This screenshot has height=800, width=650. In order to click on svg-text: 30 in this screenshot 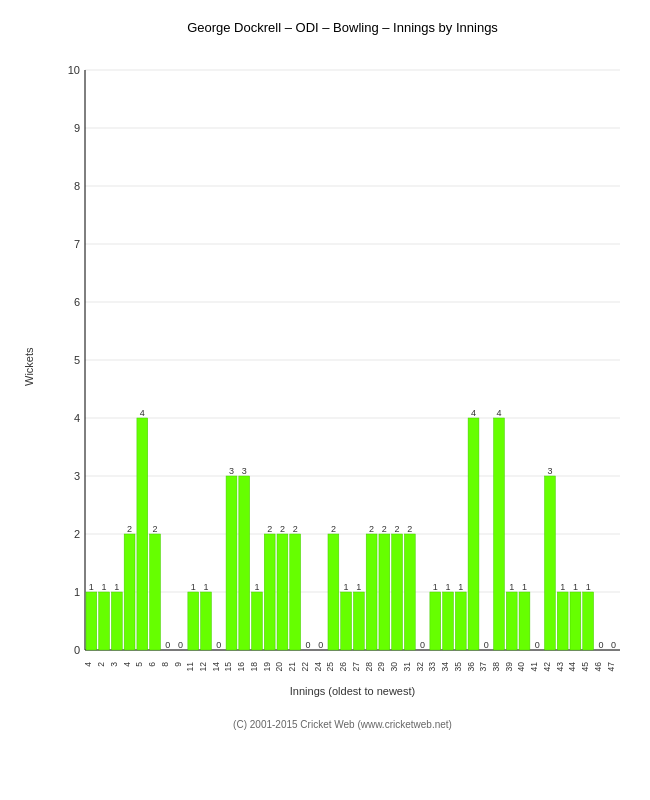, I will do `click(394, 667)`.